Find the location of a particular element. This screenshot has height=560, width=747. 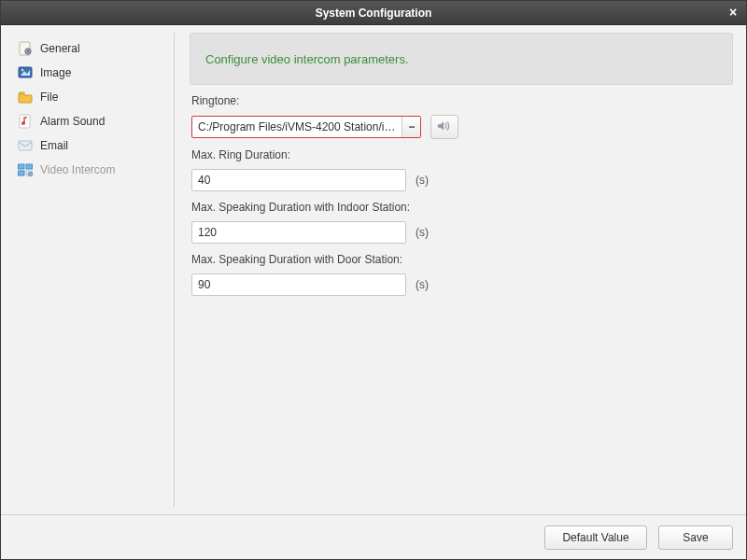

titlebar: System Configuration × is located at coordinates (374, 13).